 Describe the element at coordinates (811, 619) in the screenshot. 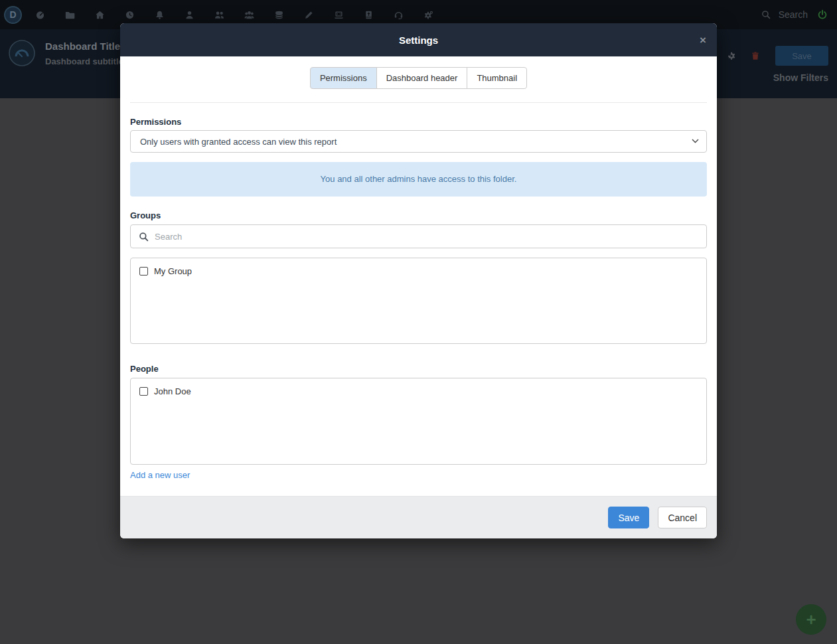

I see `add-fab-button: +` at that location.